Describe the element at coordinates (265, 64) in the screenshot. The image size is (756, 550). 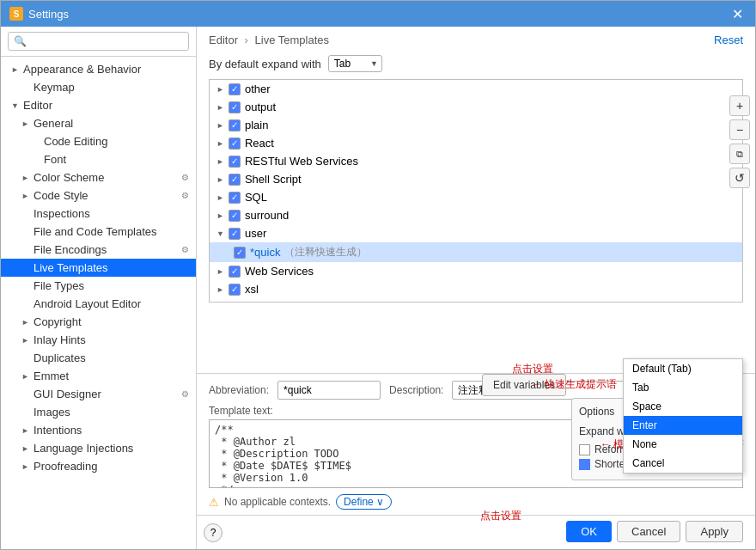
I see `expand-label: By default expand with` at that location.